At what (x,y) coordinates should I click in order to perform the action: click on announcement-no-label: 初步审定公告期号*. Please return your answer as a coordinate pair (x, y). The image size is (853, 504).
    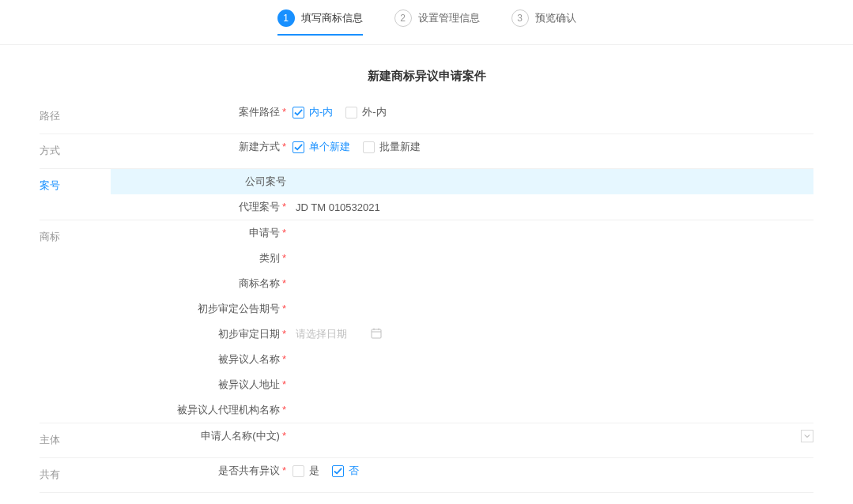
    Looking at the image, I should click on (202, 309).